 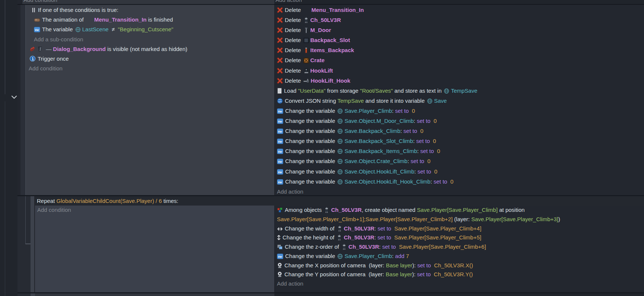 What do you see at coordinates (380, 151) in the screenshot?
I see `row-text: Save.Backpack_Items_Climb` at bounding box center [380, 151].